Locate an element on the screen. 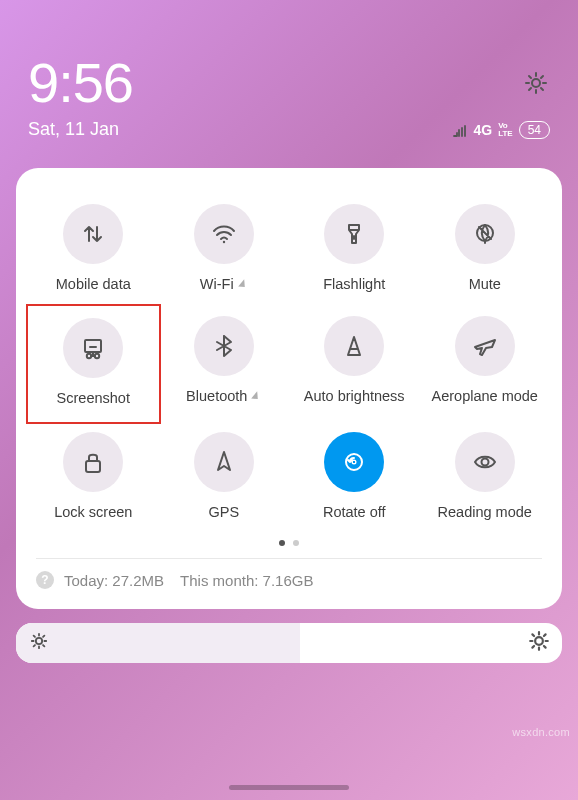 The width and height of the screenshot is (578, 800). settings-button is located at coordinates (536, 83).